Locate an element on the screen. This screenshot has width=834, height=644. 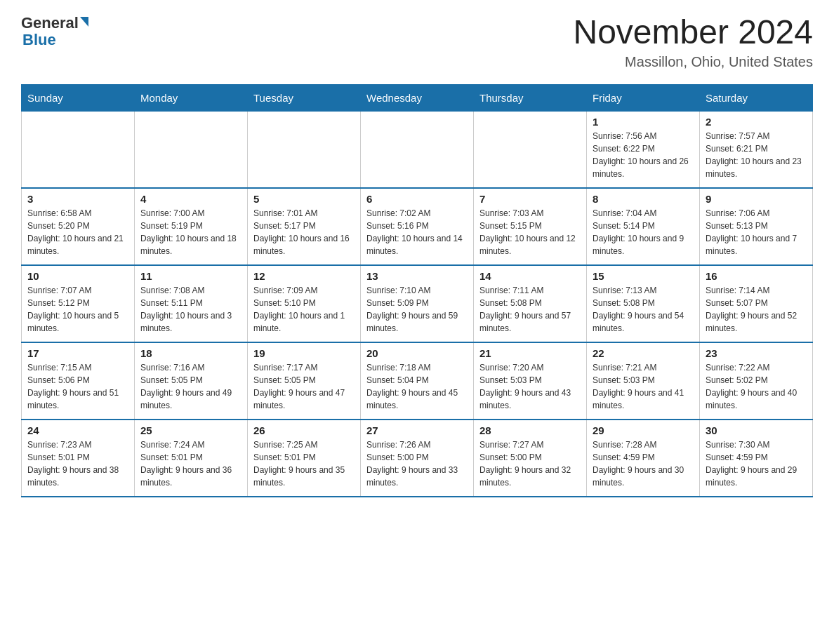
day-of-week-header: Monday is located at coordinates (191, 98).